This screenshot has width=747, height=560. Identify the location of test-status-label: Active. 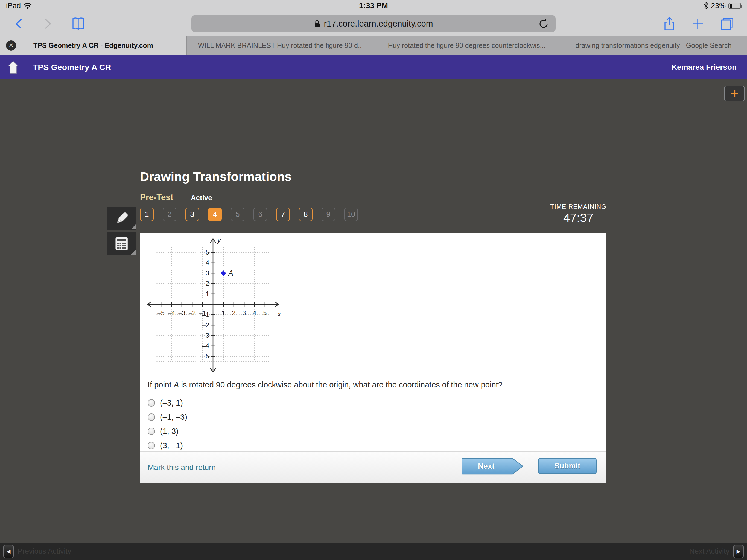
(201, 198).